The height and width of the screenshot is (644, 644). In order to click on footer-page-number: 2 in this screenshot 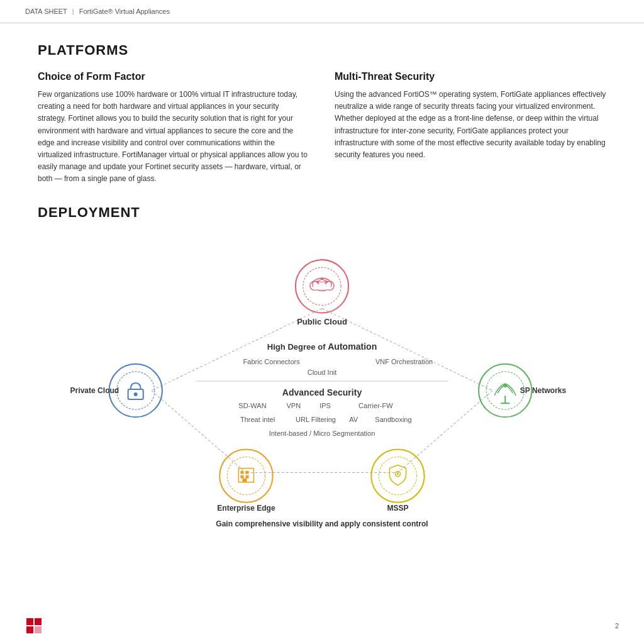, I will do `click(617, 626)`.